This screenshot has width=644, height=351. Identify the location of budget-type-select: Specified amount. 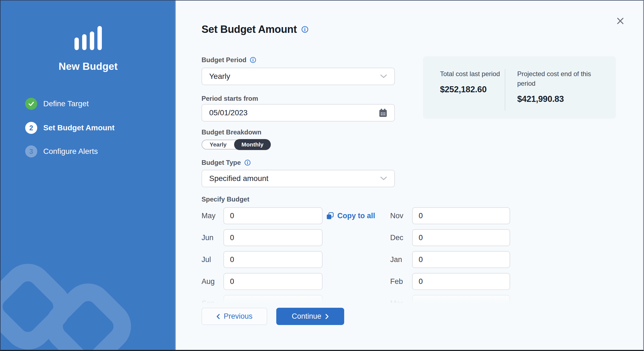
(298, 179).